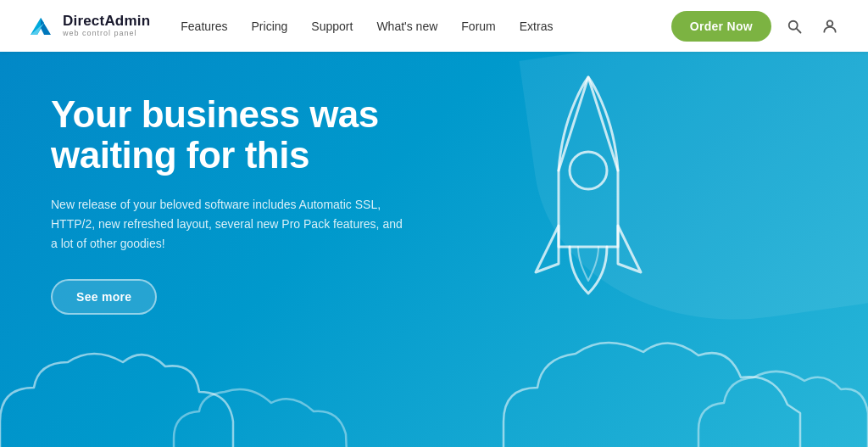  What do you see at coordinates (794, 26) in the screenshot?
I see `search-button` at bounding box center [794, 26].